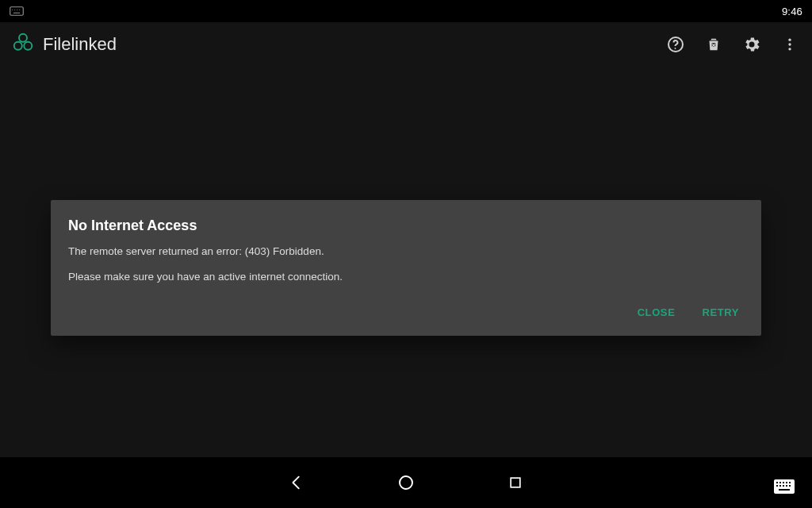 This screenshot has width=812, height=508. What do you see at coordinates (406, 225) in the screenshot?
I see `dialog-title: No Internet Access` at bounding box center [406, 225].